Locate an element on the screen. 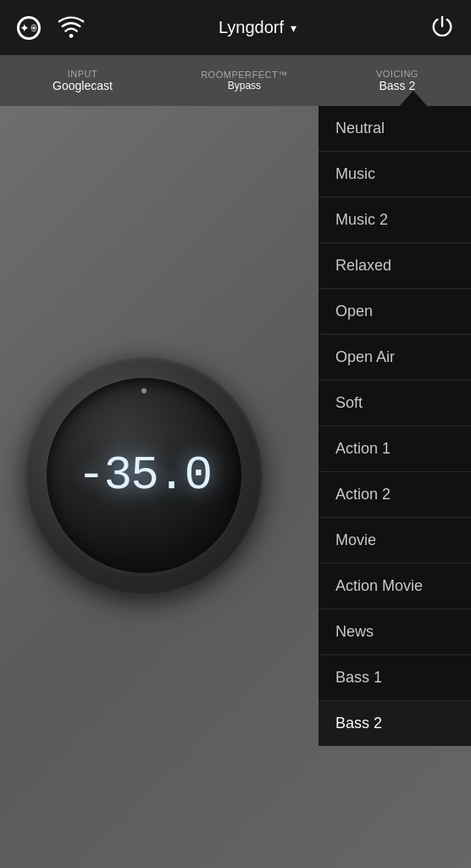  voicing-section: VOICING Bass 2 is located at coordinates (397, 81).